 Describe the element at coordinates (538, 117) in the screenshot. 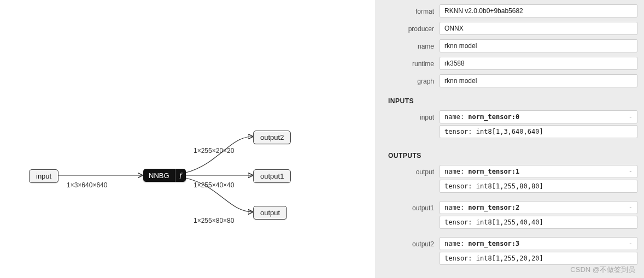

I see `io-name: name: norm_tensor:0 -` at that location.